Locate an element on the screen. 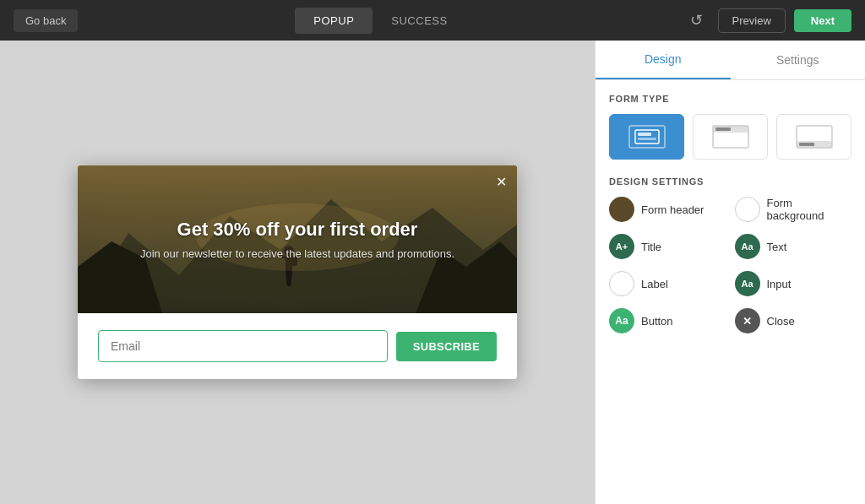 The width and height of the screenshot is (865, 504). setting-close: ✕ Close is located at coordinates (794, 321).